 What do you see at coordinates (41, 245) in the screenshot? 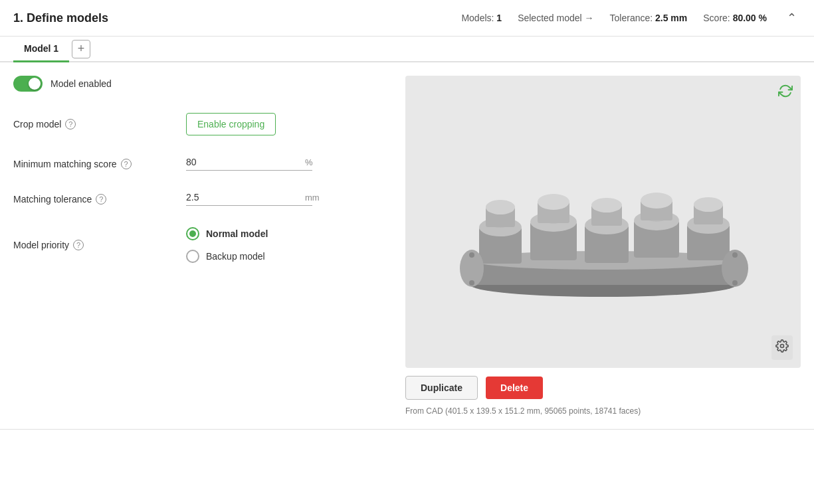
I see `model-priority-label: Model priority` at bounding box center [41, 245].